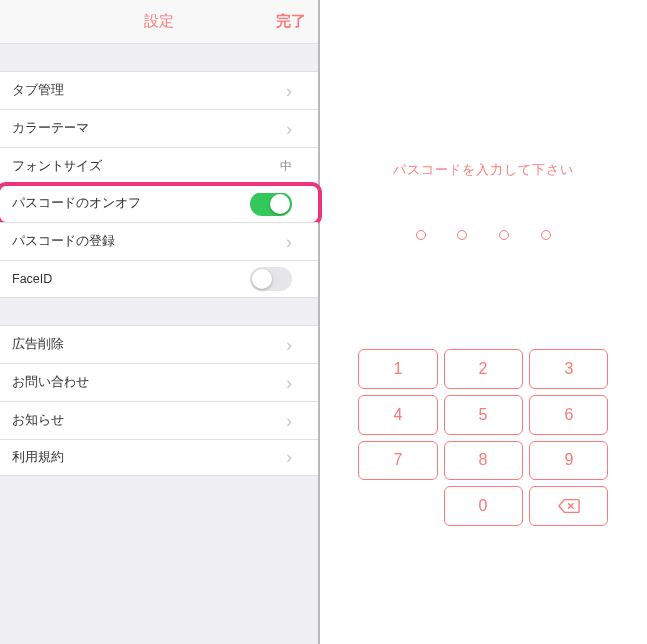 This screenshot has height=644, width=647. What do you see at coordinates (483, 438) in the screenshot?
I see `keypad: 1 2 3 4 5 6 7 8 9 0` at bounding box center [483, 438].